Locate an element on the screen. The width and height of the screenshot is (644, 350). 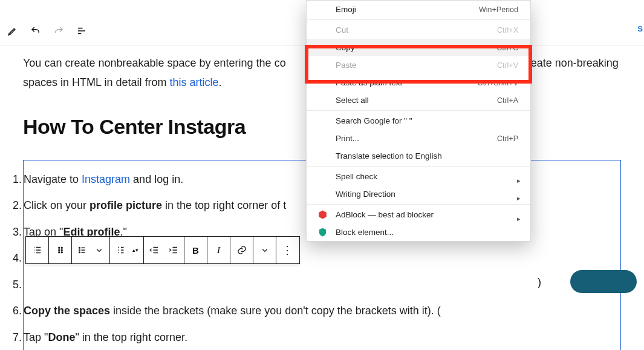
ctx-translate: Translate selection to English is located at coordinates (418, 156).